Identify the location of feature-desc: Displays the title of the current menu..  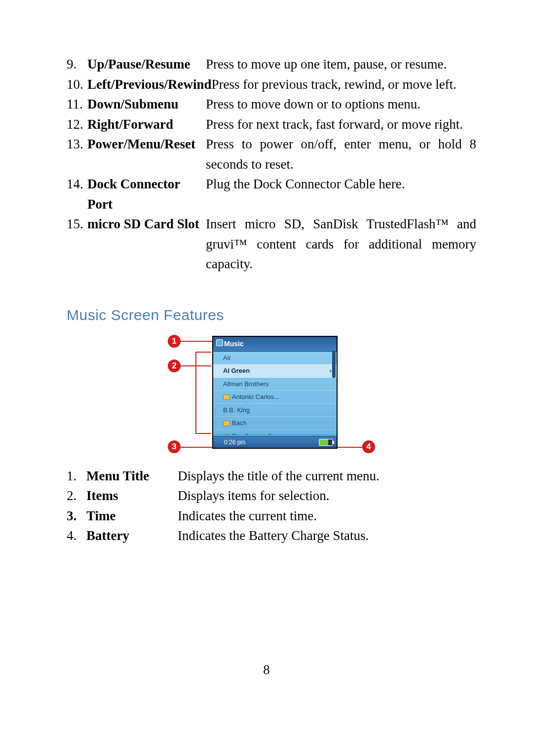
(327, 476).